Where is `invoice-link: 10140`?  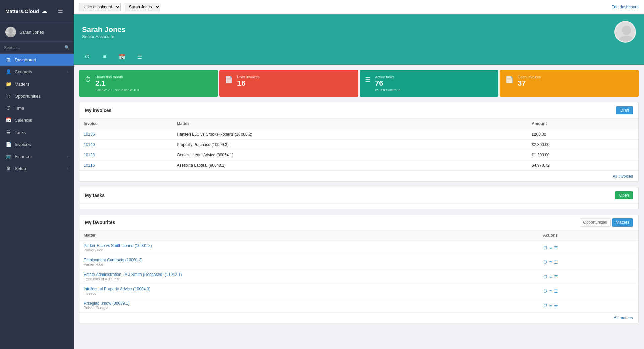 invoice-link: 10140 is located at coordinates (89, 145).